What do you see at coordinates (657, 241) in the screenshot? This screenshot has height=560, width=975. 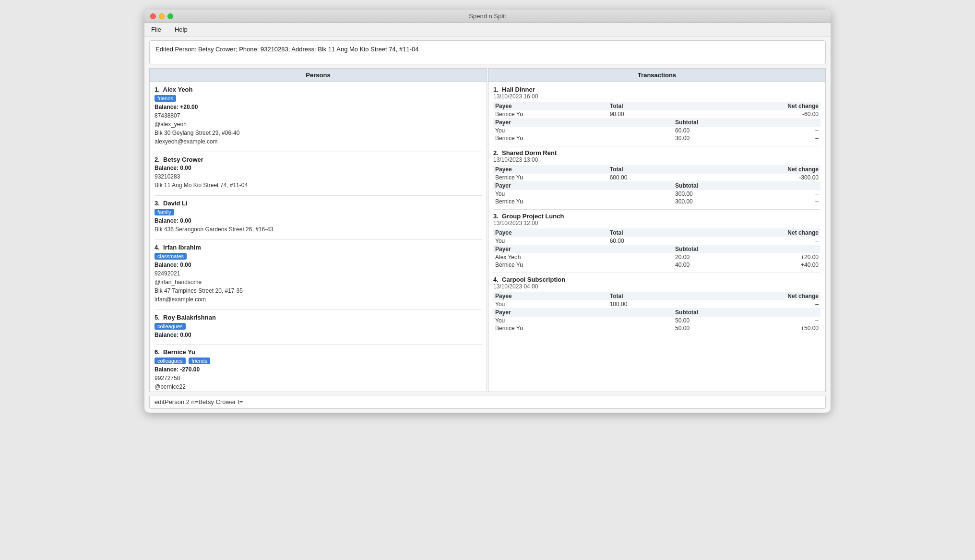 I see `transaction-3: 3. Group Project Lunch 13/10/2023 12:00 …` at bounding box center [657, 241].